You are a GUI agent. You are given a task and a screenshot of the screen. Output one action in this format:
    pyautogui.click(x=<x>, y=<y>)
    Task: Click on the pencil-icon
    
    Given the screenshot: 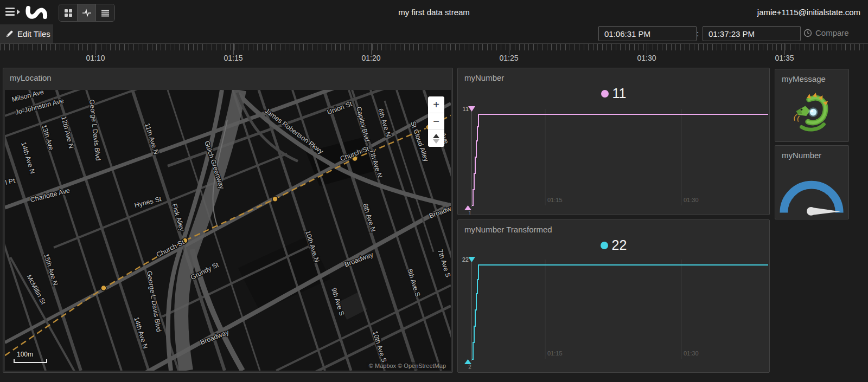 What is the action you would take?
    pyautogui.click(x=10, y=34)
    